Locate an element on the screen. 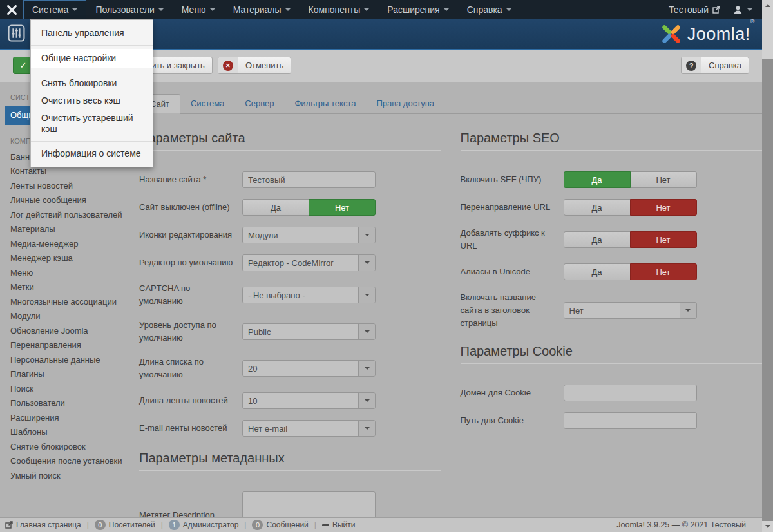 The height and width of the screenshot is (532, 773). sidebar-item: Умный поиск is located at coordinates (67, 477).